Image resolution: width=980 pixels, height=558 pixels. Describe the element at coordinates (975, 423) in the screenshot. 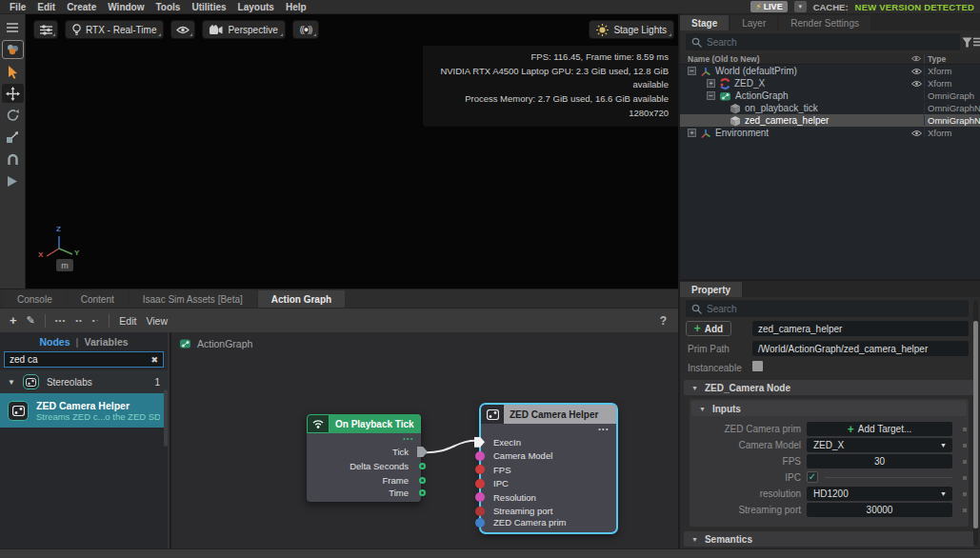

I see `property-scrollbar` at that location.